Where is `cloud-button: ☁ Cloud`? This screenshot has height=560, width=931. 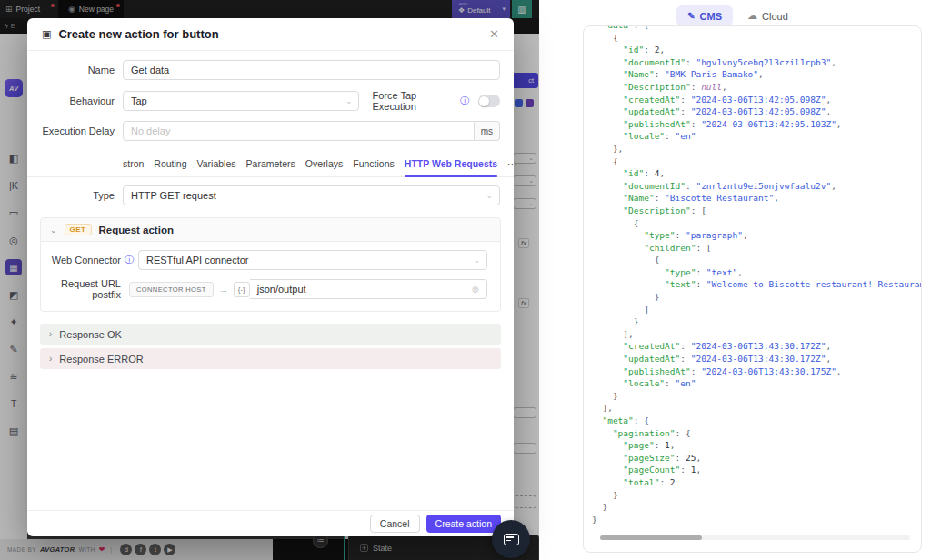
cloud-button: ☁ Cloud is located at coordinates (767, 16).